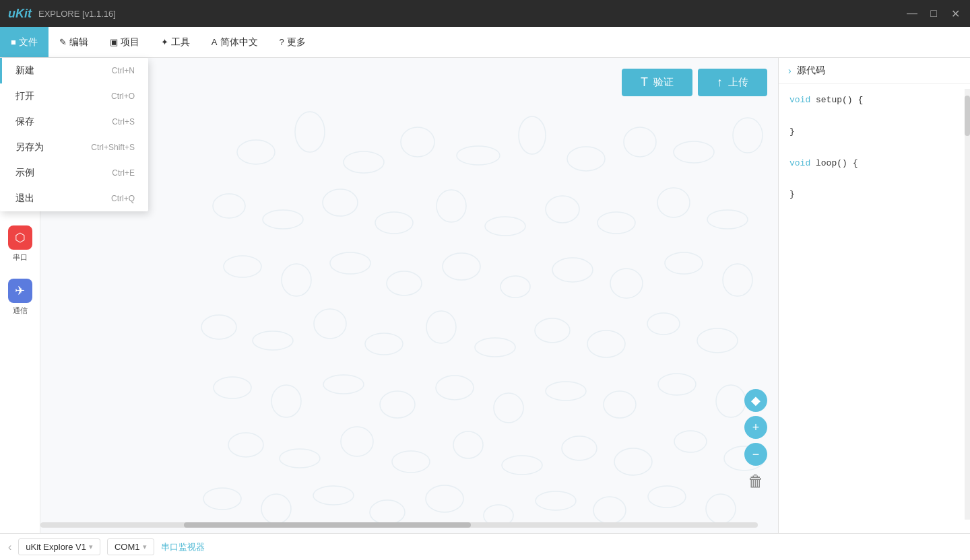 This screenshot has width=970, height=560. What do you see at coordinates (934, 13) in the screenshot?
I see `maximize-button: □` at bounding box center [934, 13].